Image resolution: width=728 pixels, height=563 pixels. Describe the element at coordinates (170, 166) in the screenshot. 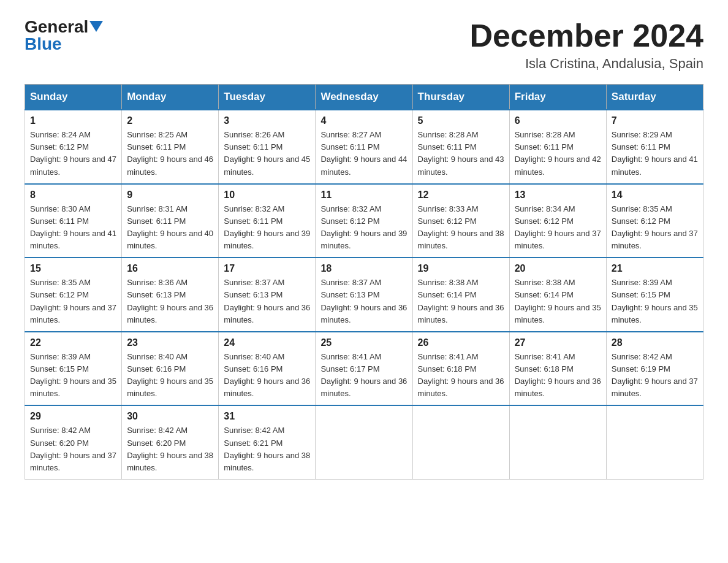

I see `daylight-label: Daylight: 9 hours and 46 minutes.` at that location.